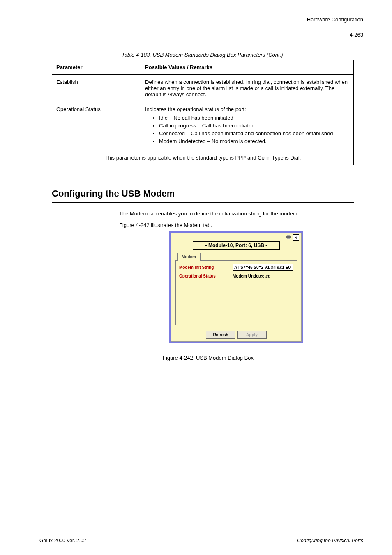 This screenshot has width=392, height=555. What do you see at coordinates (206, 267) in the screenshot?
I see `init-string-label: Modem Init String` at bounding box center [206, 267].